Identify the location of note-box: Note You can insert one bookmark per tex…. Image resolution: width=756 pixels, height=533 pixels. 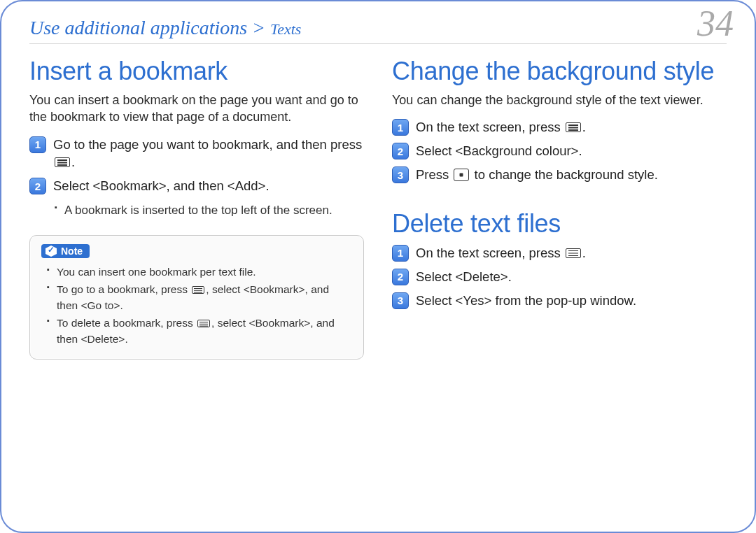
(197, 297).